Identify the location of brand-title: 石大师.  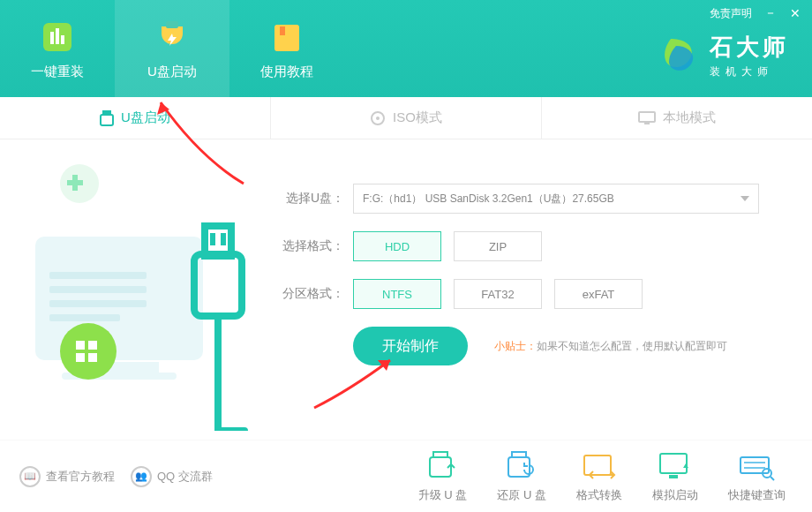
(749, 48).